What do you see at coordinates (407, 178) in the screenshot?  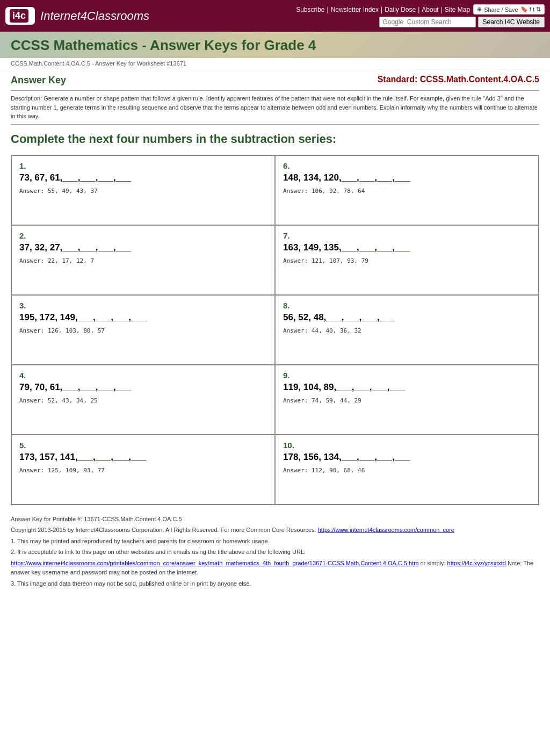 I see `problem-series-2: 148, 134, 120,___,___,___,___` at bounding box center [407, 178].